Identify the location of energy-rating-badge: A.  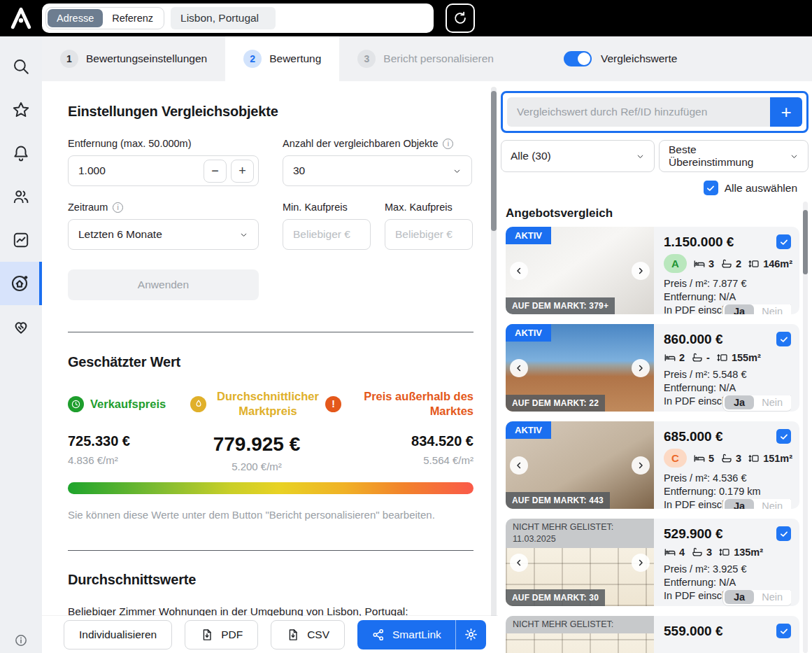
(676, 263).